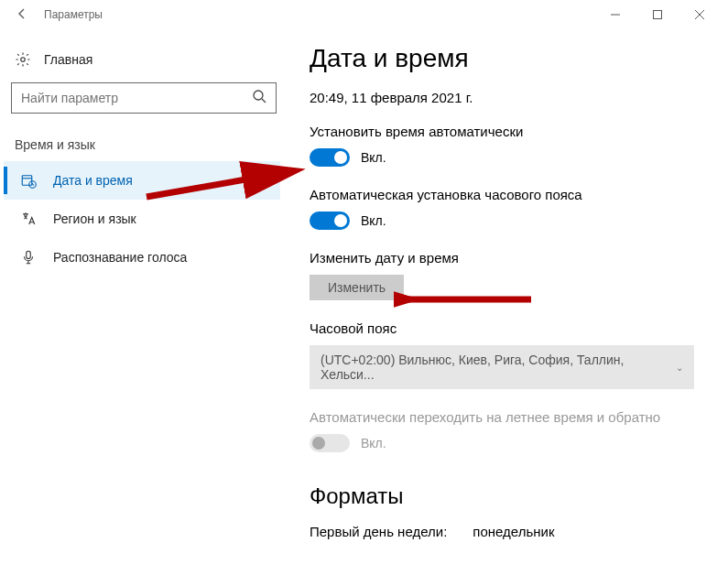 This screenshot has height=575, width=728. What do you see at coordinates (73, 15) in the screenshot?
I see `window-title: Параметры` at bounding box center [73, 15].